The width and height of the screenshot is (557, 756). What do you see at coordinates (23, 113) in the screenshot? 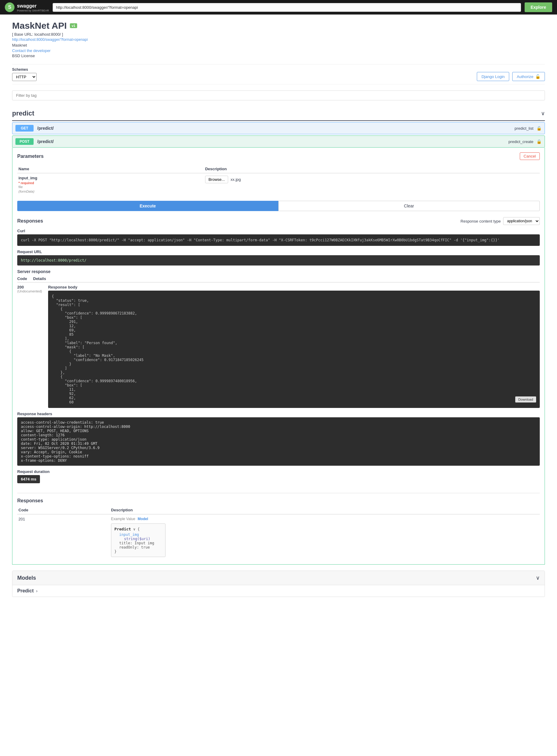
I see `tag-name: predict` at bounding box center [23, 113].